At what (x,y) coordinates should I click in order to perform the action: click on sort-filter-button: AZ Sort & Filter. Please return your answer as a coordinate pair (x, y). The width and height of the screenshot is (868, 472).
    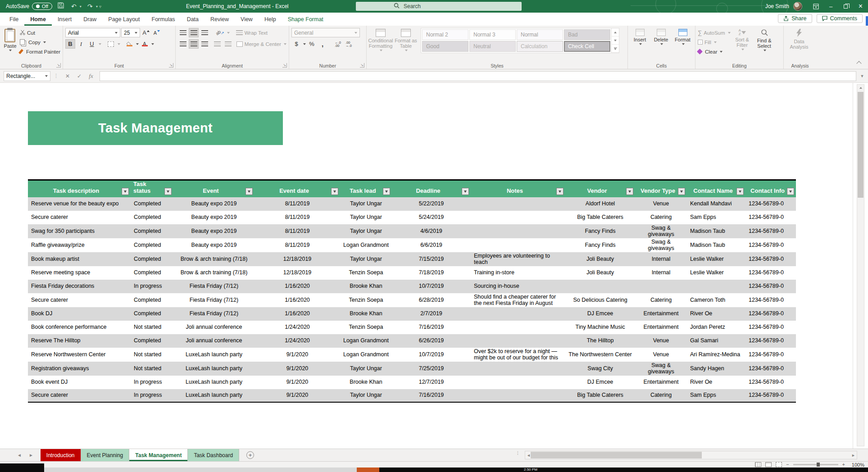
    Looking at the image, I should click on (742, 39).